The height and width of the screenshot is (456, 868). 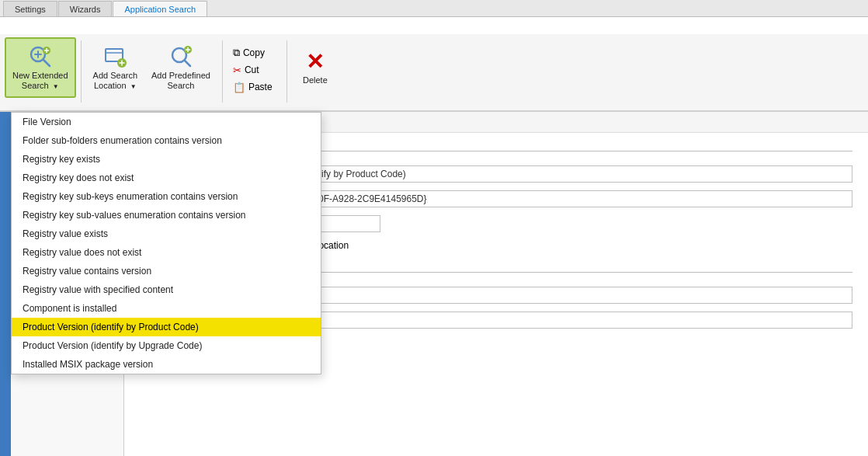 What do you see at coordinates (166, 271) in the screenshot?
I see `dropdown-item: Registry value contains version` at bounding box center [166, 271].